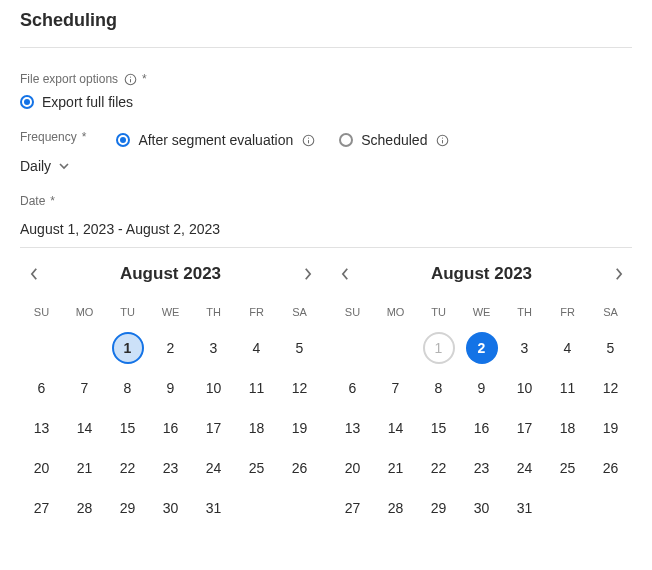  Describe the element at coordinates (64, 166) in the screenshot. I see `chevron-down-icon` at that location.